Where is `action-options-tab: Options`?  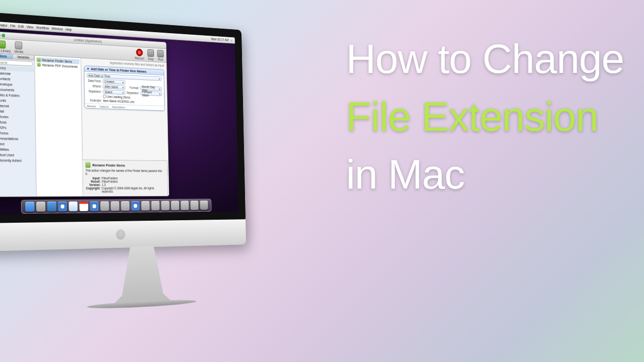 action-options-tab: Options is located at coordinates (104, 107).